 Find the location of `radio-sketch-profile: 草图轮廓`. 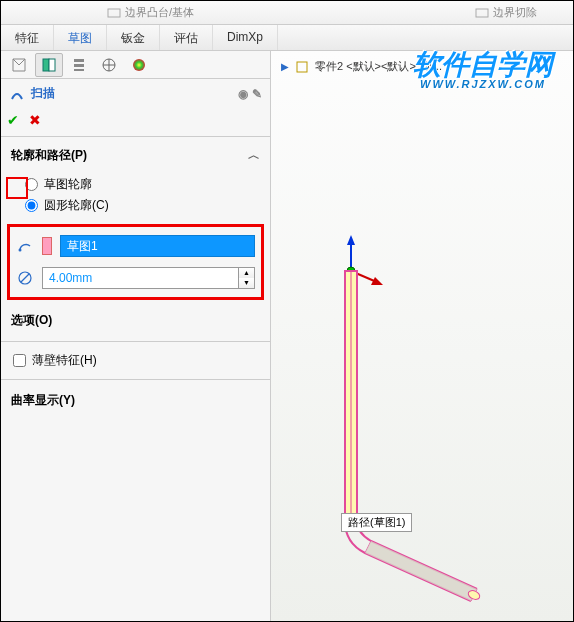

radio-sketch-profile: 草图轮廓 is located at coordinates (136, 184).